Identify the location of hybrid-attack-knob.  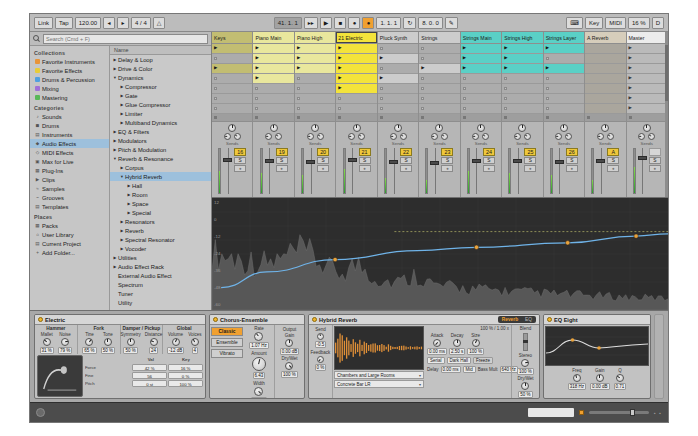
(437, 343).